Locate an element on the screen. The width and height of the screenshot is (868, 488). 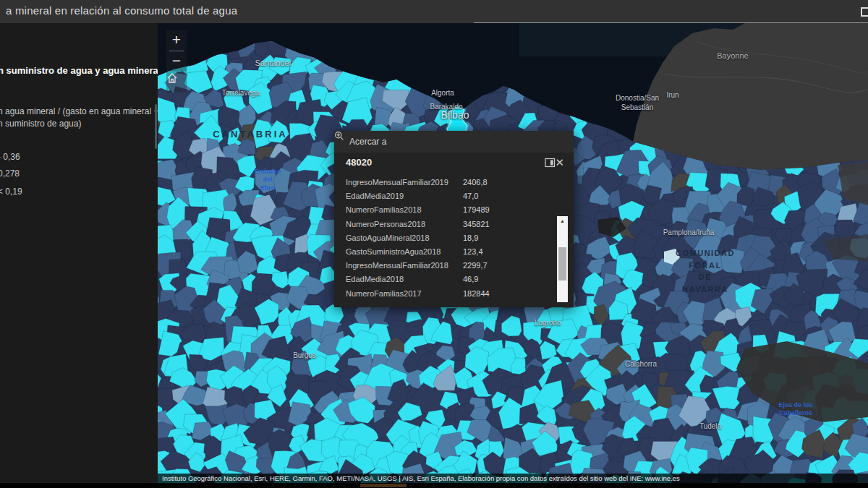
attribute-row: GastoAguaMineral201818,9 is located at coordinates (446, 239).